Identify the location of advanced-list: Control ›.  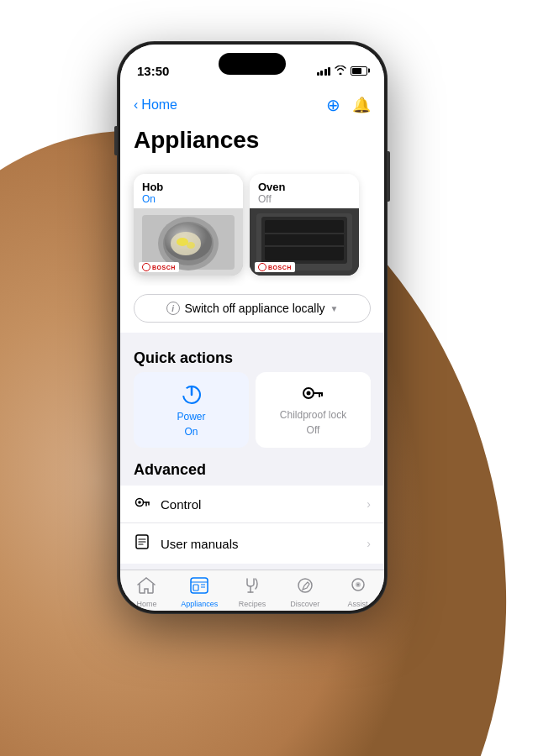
(252, 524).